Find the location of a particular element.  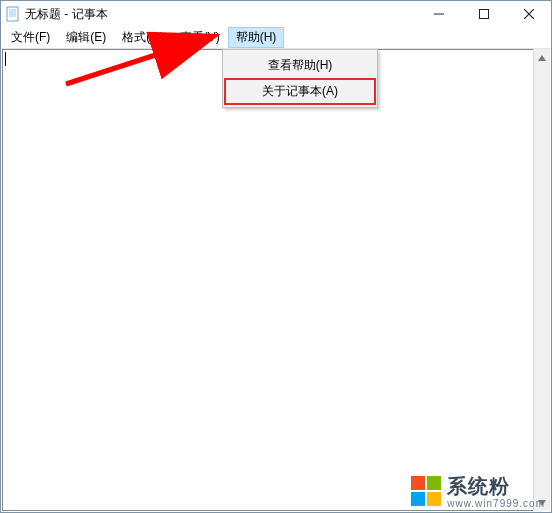

help-about-item: 关于记事本(A) is located at coordinates (300, 92).